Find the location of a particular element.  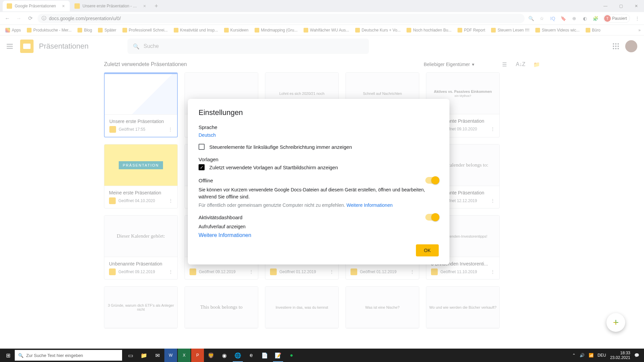

clock: 18:33 23.02.2021 is located at coordinates (620, 355).